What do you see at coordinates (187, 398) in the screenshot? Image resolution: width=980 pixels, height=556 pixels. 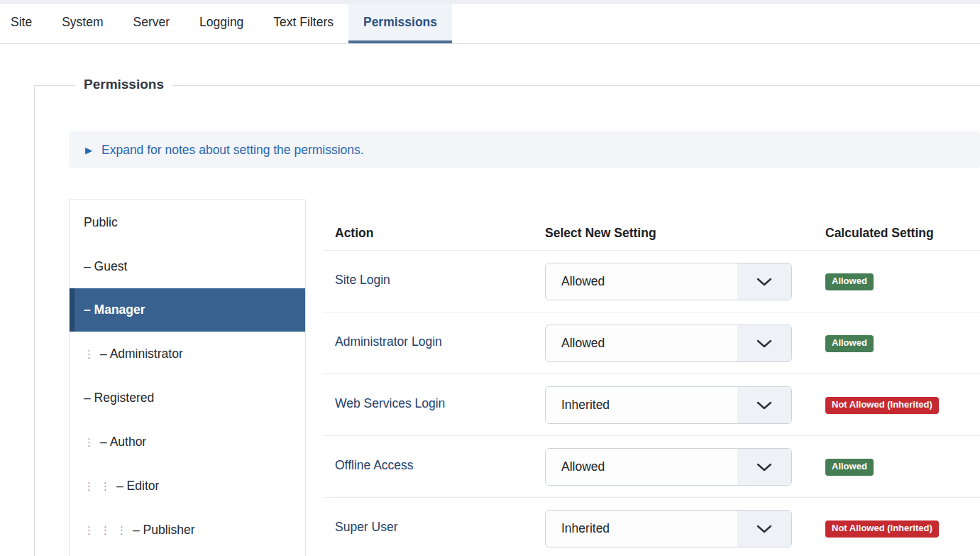 I see `group-item-registered: – Registered` at bounding box center [187, 398].